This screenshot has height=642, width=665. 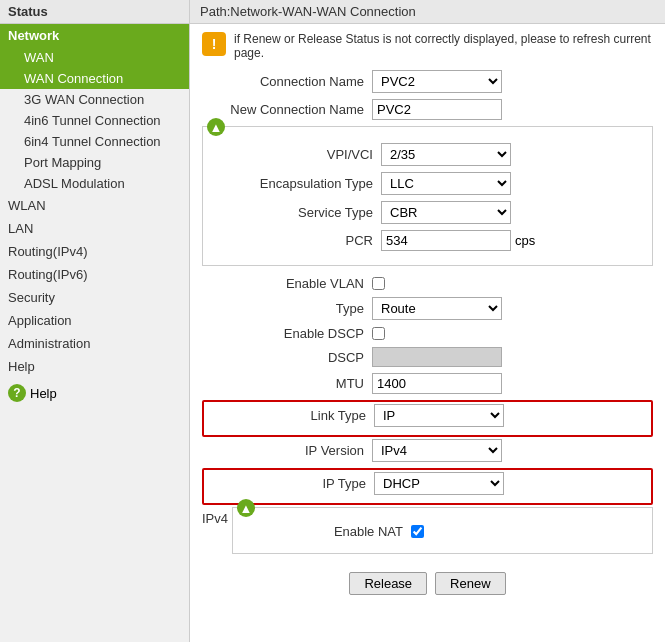 What do you see at coordinates (428, 486) in the screenshot?
I see `ip-type-highlight: IP Type DHCP` at bounding box center [428, 486].